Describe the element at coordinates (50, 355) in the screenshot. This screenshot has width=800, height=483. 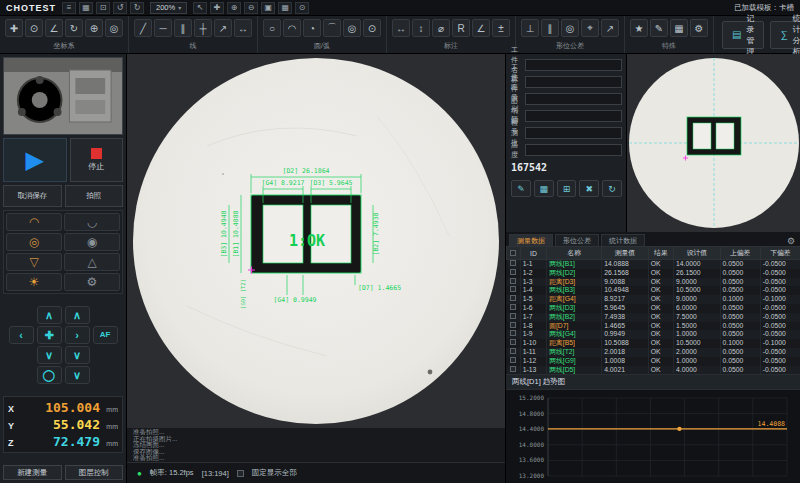
I see `y-minus-button: ∨` at that location.